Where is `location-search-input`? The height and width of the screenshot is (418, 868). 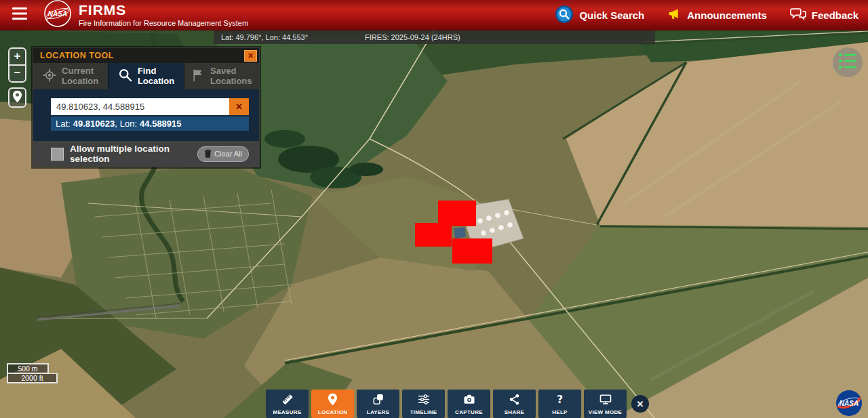 location-search-input is located at coordinates (140, 107).